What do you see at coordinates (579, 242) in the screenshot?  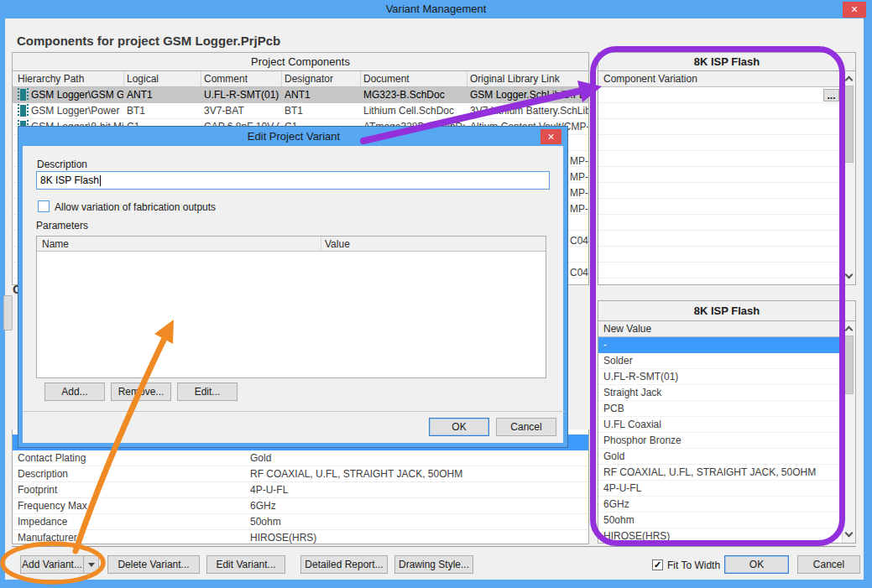 I see `link-fragment: C0402BE` at bounding box center [579, 242].